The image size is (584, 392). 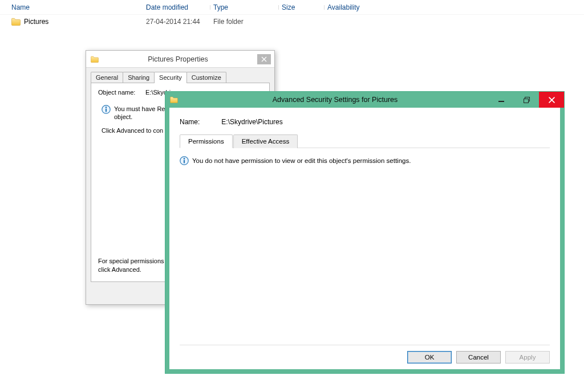 What do you see at coordinates (139, 77) in the screenshot?
I see `tab-sharing: Sharing` at bounding box center [139, 77].